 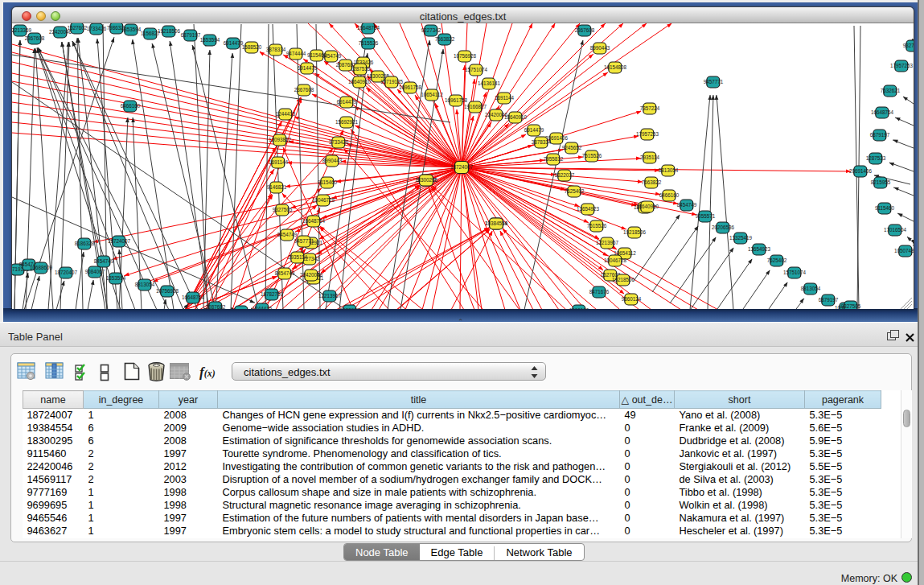 I want to click on svg-text: 8215955, so click(x=881, y=182).